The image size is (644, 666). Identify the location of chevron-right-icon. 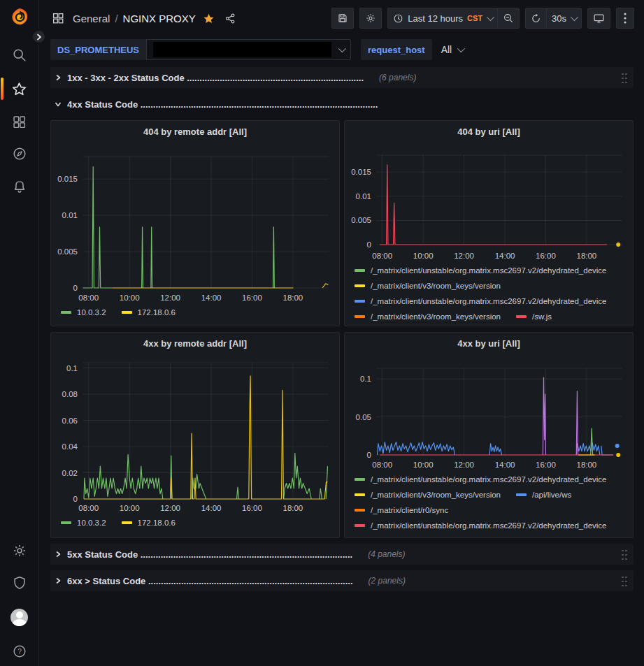
(58, 78).